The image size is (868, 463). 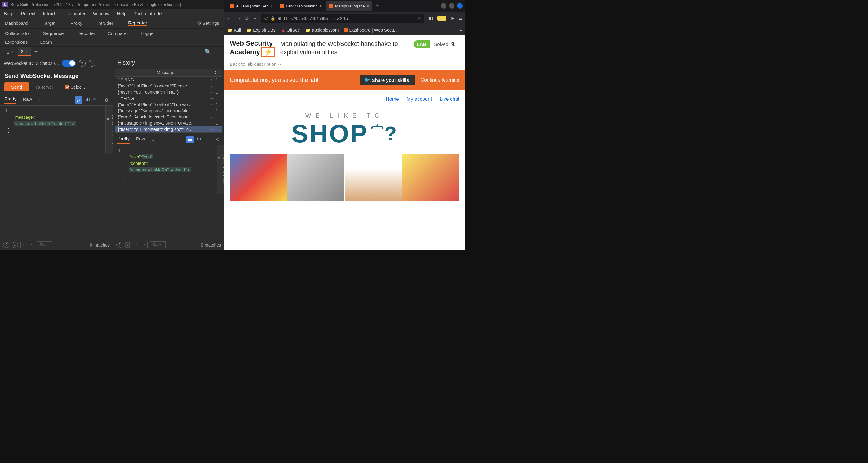 I want to click on table-row: {"user":"You","content":"<img src=1 o...…, so click(x=168, y=129).